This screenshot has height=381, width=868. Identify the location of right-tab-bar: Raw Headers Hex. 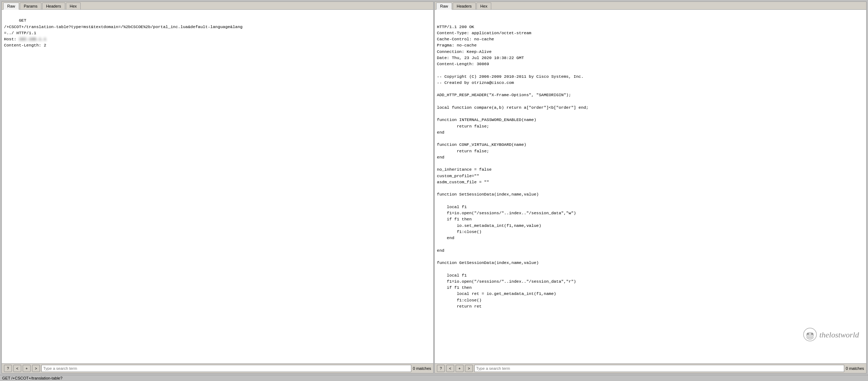
(650, 6).